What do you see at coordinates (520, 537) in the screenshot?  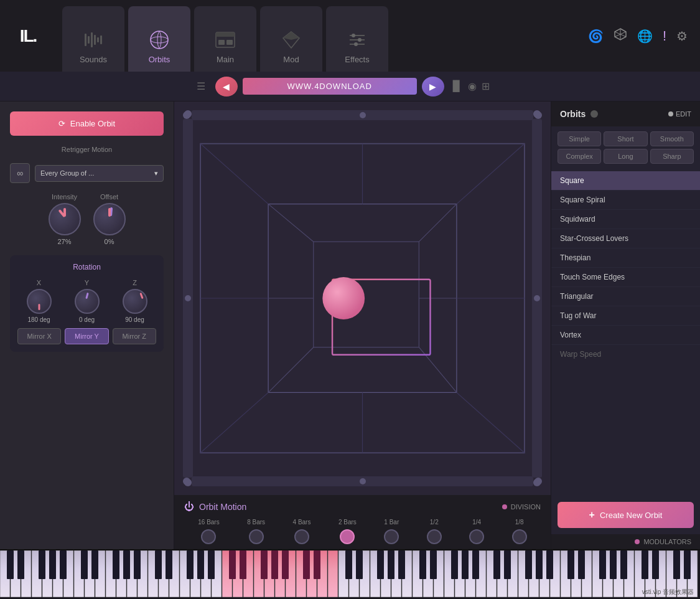 I see `timing-dot-eighth` at bounding box center [520, 537].